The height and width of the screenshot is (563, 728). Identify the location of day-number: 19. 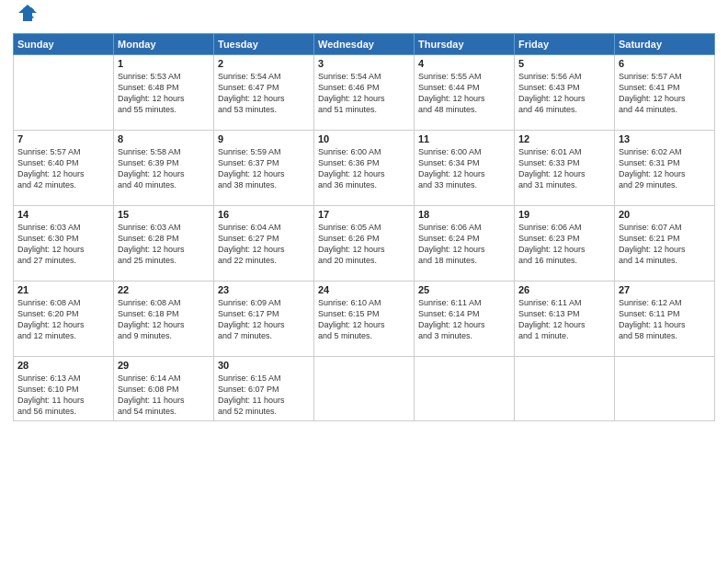
(564, 214).